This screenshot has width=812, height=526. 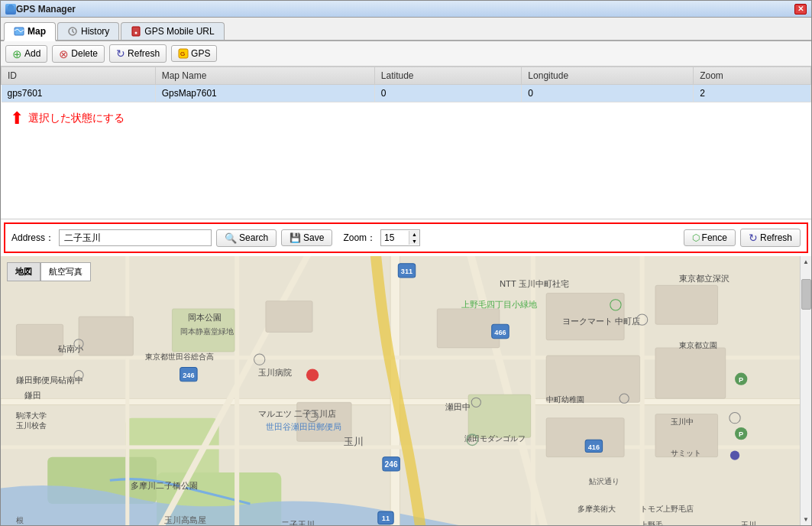 I want to click on history-tab-icon, so click(x=73, y=31).